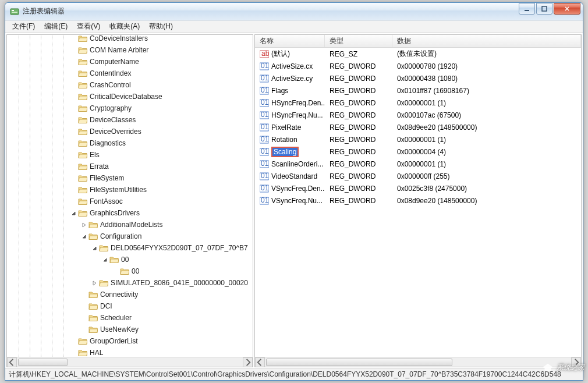 This screenshot has width=588, height=383. Describe the element at coordinates (130, 50) in the screenshot. I see `tree-item: COM Name Arbiter` at that location.